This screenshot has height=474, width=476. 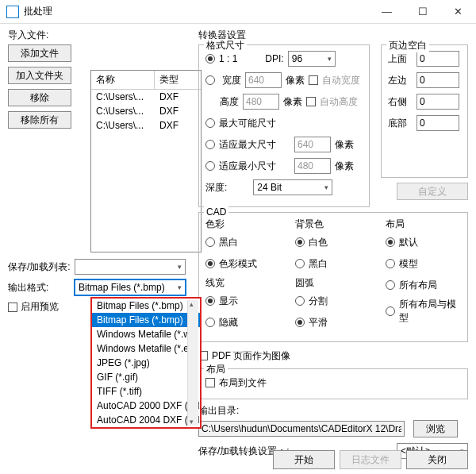 I want to click on col-type: 类型, so click(x=177, y=79).